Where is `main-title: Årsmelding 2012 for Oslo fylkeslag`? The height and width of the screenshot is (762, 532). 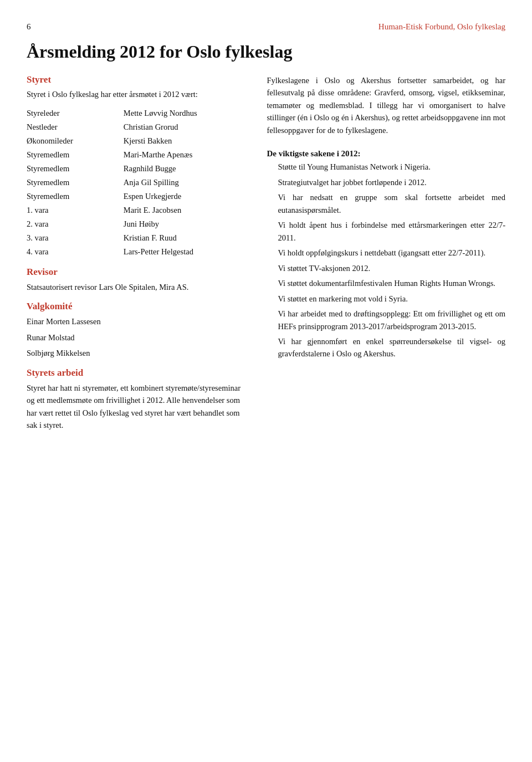
main-title: Årsmelding 2012 for Oslo fylkeslag is located at coordinates (266, 52).